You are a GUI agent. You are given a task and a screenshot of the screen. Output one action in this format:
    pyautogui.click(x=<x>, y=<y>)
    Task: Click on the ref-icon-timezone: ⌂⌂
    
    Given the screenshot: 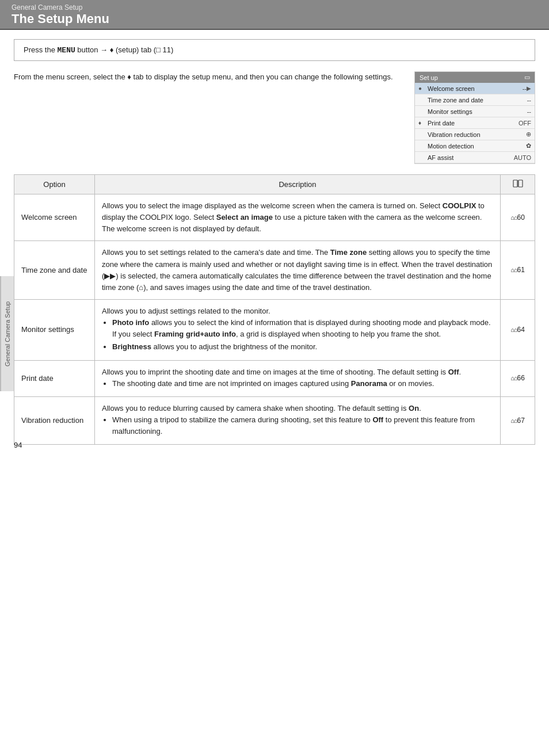 What is the action you would take?
    pyautogui.click(x=513, y=270)
    